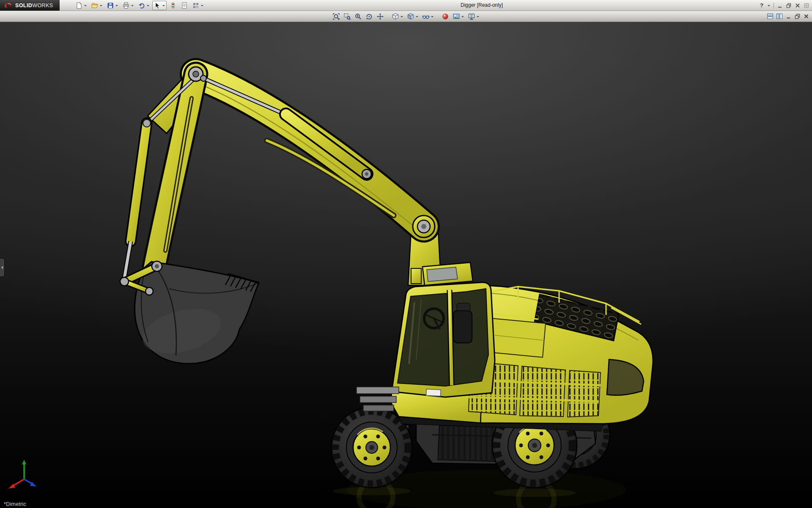 The height and width of the screenshot is (508, 812). I want to click on window-title: Digger [Read-only], so click(482, 5).